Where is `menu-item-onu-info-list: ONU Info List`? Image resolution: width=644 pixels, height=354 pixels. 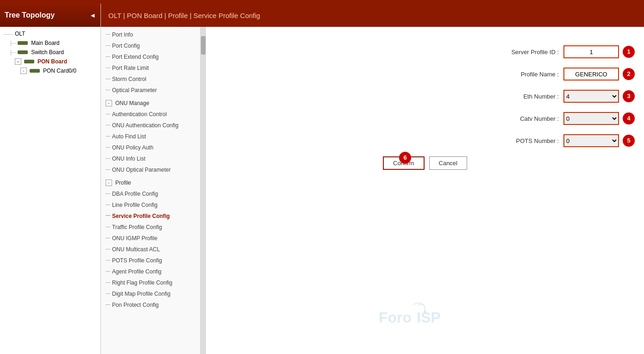 menu-item-onu-info-list: ONU Info List is located at coordinates (150, 159).